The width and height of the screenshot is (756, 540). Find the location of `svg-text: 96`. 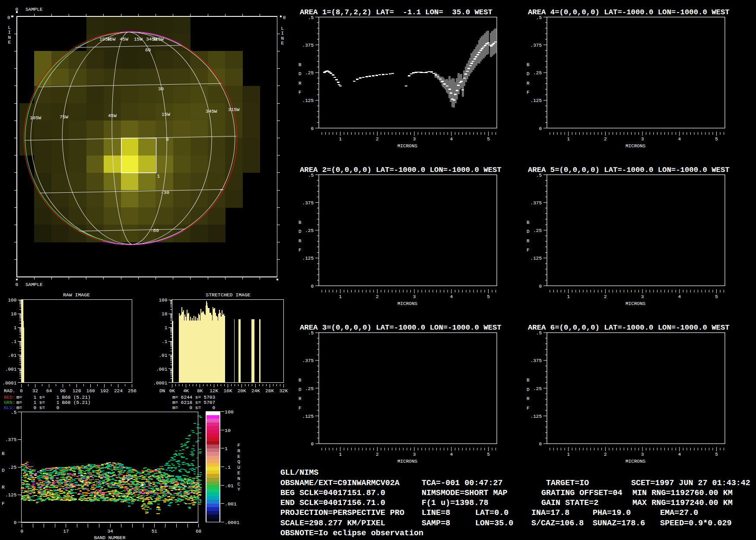

svg-text: 96 is located at coordinates (63, 391).